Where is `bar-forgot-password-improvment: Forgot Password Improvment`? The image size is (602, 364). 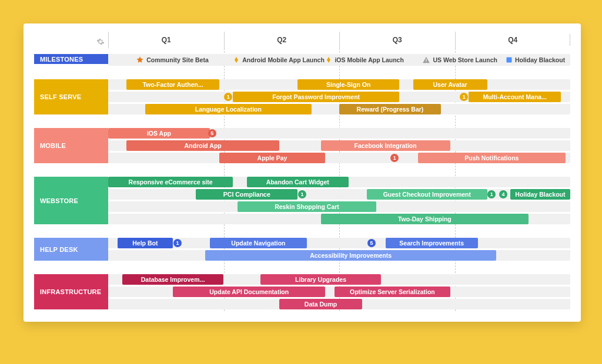
bar-forgot-password-improvment: Forgot Password Improvment is located at coordinates (316, 97).